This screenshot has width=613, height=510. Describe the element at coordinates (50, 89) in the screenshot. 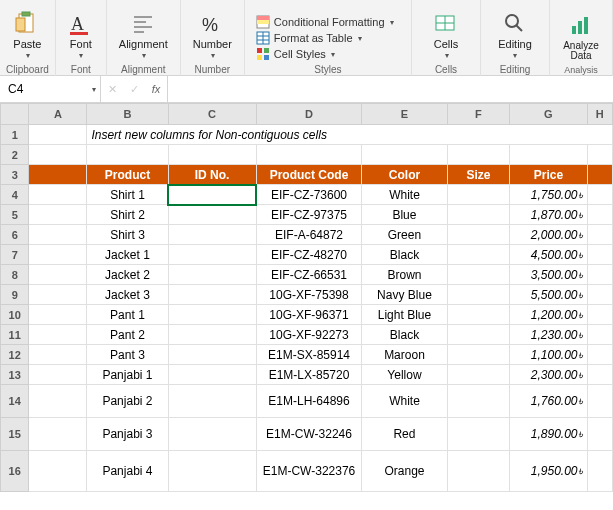

I see `name-box: C4▾` at that location.